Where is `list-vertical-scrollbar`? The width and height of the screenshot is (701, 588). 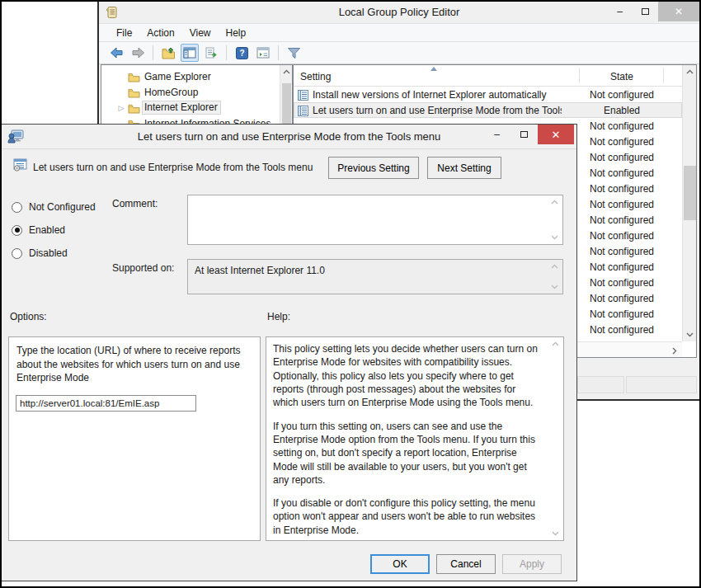
list-vertical-scrollbar is located at coordinates (689, 203).